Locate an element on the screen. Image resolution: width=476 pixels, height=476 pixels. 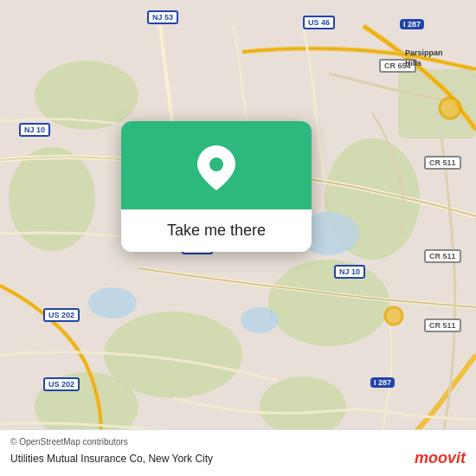
bottom-info: Utilities Mutual Insurance Co, New York … is located at coordinates (238, 459).